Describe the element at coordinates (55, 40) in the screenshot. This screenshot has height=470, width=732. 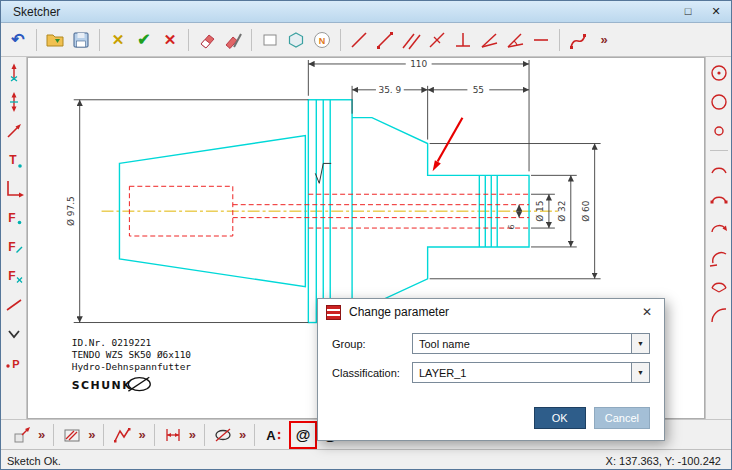
I see `open-button` at that location.